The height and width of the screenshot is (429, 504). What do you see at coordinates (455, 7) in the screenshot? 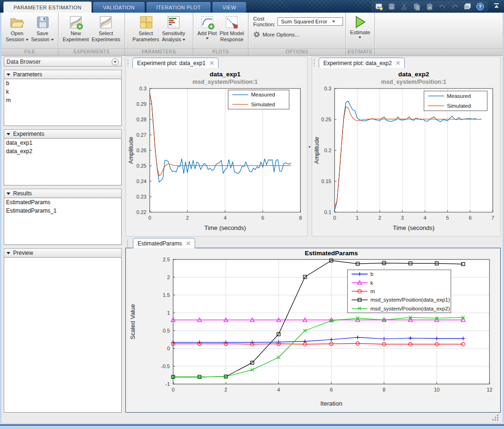
I see `redo-icon` at bounding box center [455, 7].